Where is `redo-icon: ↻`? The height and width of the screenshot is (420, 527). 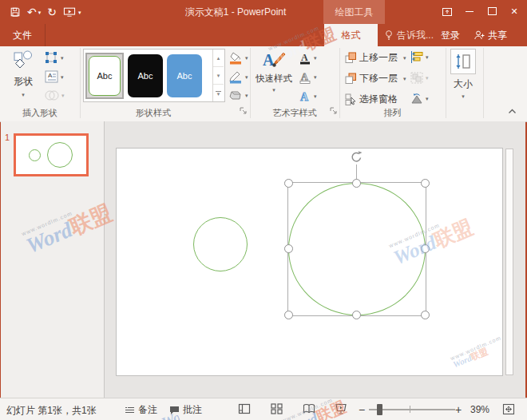
redo-icon: ↻ is located at coordinates (52, 12).